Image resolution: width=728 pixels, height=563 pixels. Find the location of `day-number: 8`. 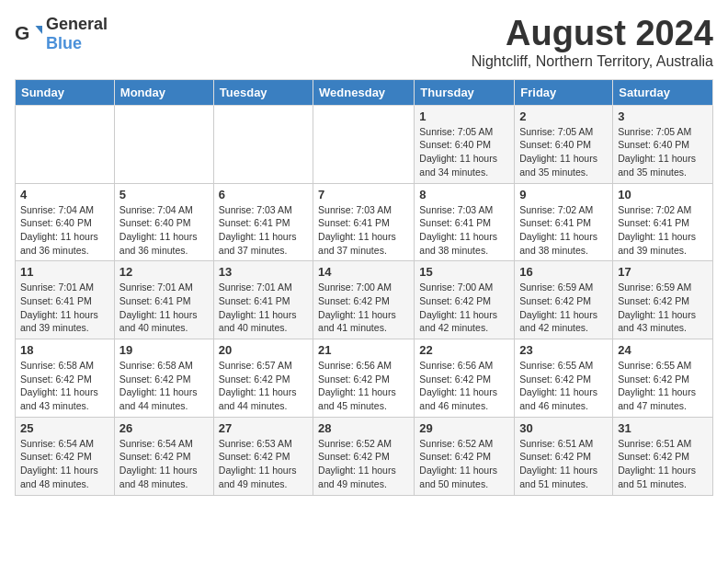

day-number: 8 is located at coordinates (464, 195).